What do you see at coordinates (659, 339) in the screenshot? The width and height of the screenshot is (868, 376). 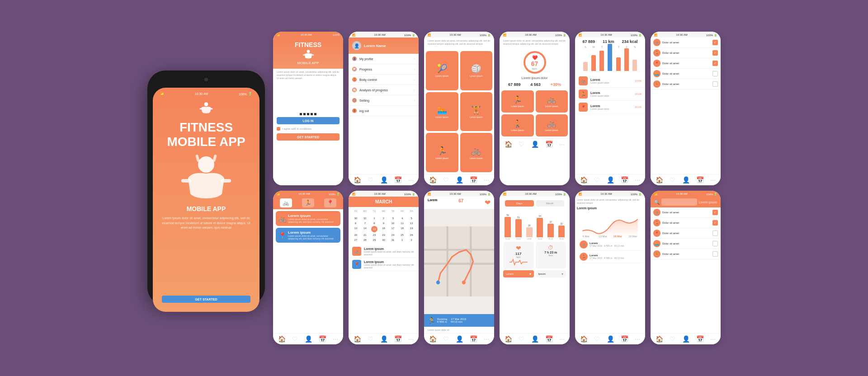 I see `nav-home-12: 🏠` at bounding box center [659, 339].